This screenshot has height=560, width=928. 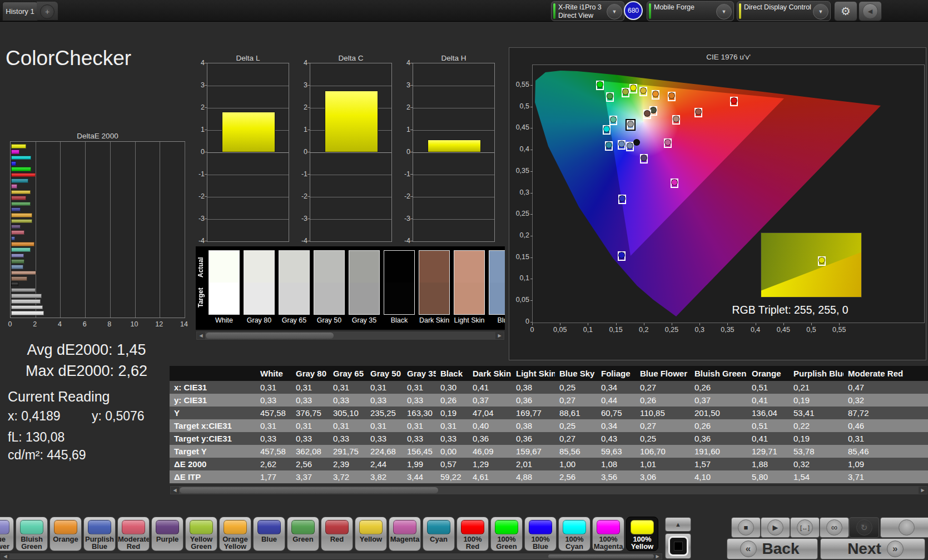 What do you see at coordinates (873, 549) in the screenshot?
I see `next-button: Next »` at bounding box center [873, 549].